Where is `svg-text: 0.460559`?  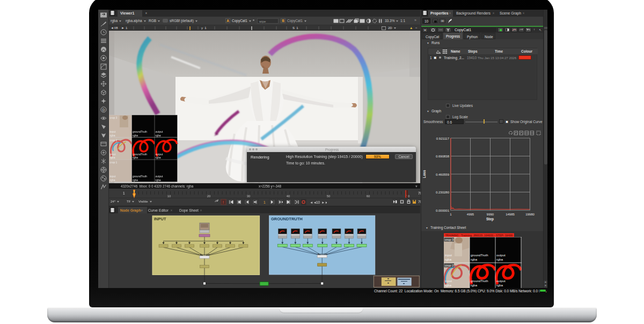 svg-text: 0.460559 is located at coordinates (443, 175).